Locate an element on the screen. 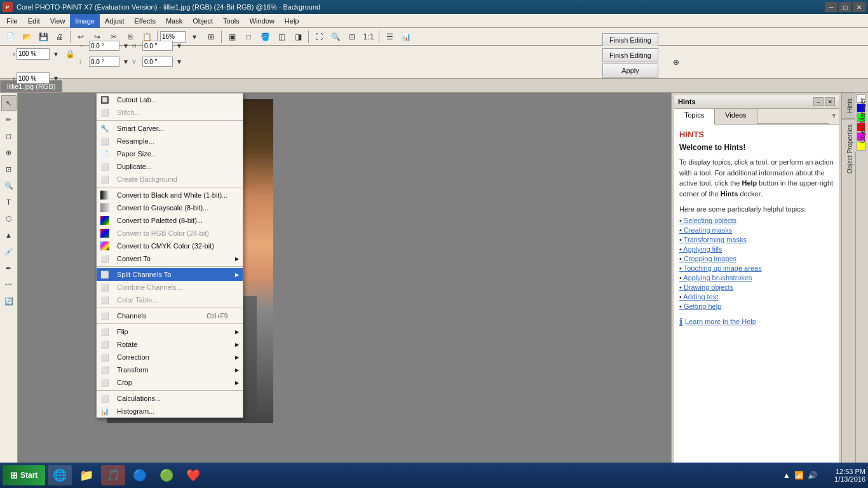 The width and height of the screenshot is (868, 488). zoom-y-dropdown: ▾ is located at coordinates (56, 78).